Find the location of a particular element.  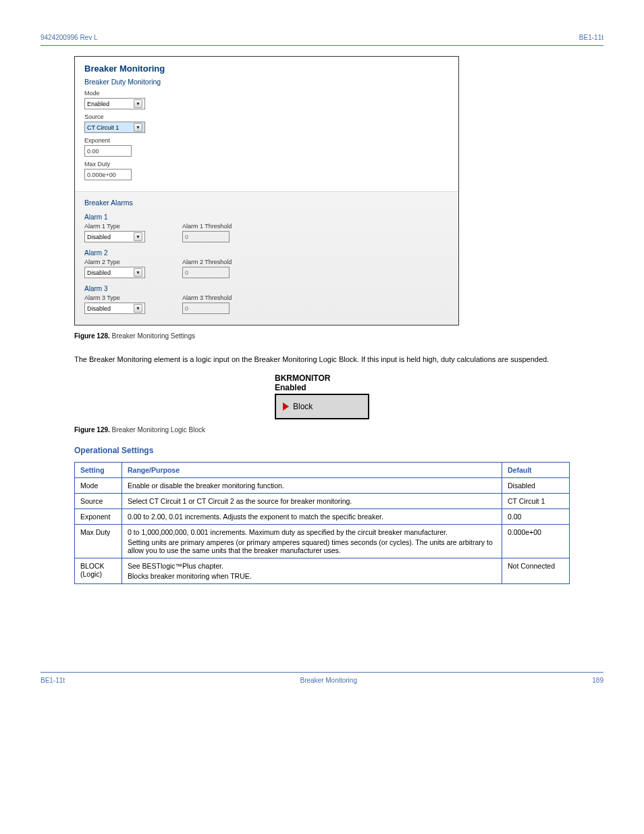

figure-128-number: Figure 128. is located at coordinates (92, 336).